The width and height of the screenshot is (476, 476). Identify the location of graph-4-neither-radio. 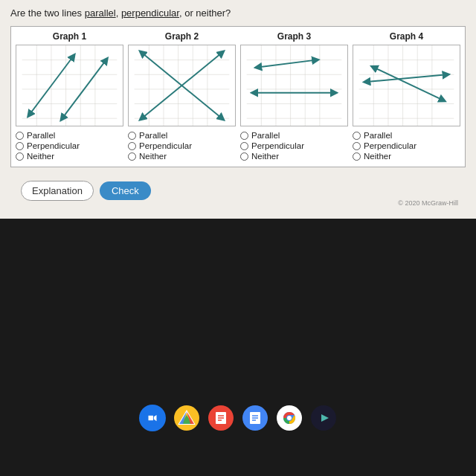
(357, 156).